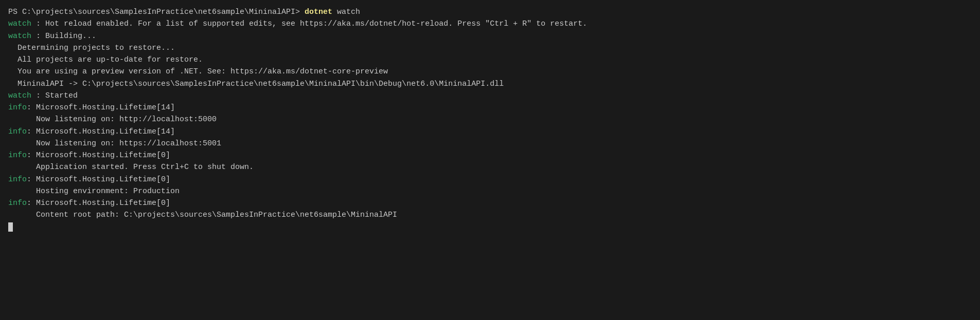  What do you see at coordinates (112, 119) in the screenshot?
I see `listening-5000-text: Now listening on: http://localhost:5000` at bounding box center [112, 119].